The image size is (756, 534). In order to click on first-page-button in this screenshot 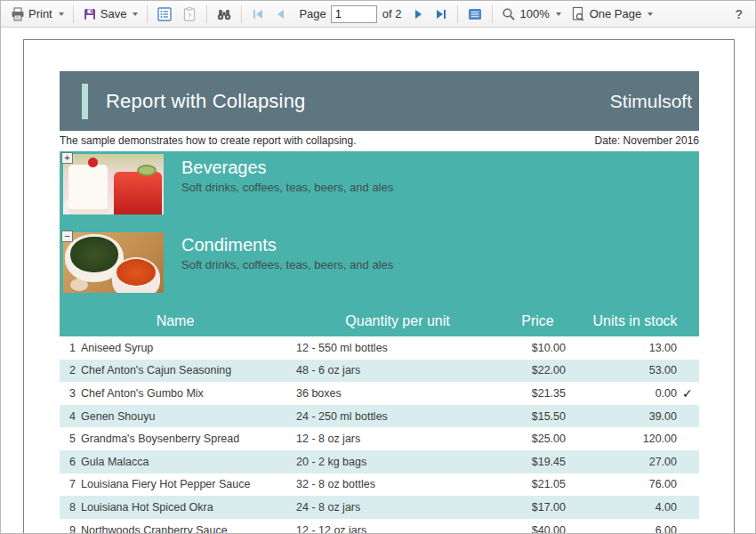, I will do `click(258, 14)`.